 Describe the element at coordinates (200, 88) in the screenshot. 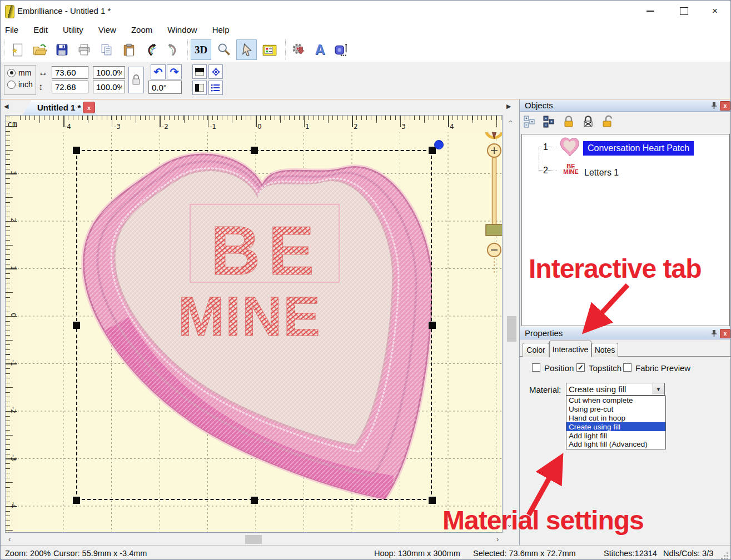

I see `background-view-button` at that location.